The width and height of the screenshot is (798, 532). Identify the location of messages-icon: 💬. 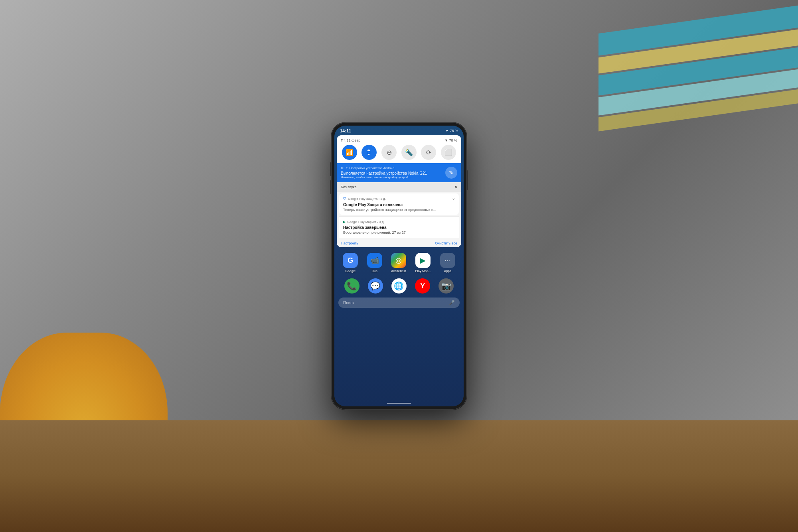
(375, 286).